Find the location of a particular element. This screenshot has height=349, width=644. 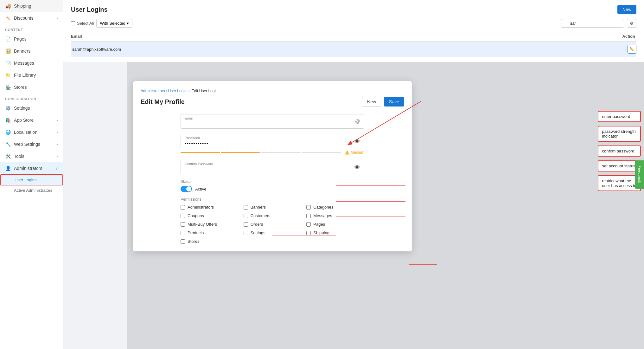

perm-checkbox-banners is located at coordinates (246, 207).